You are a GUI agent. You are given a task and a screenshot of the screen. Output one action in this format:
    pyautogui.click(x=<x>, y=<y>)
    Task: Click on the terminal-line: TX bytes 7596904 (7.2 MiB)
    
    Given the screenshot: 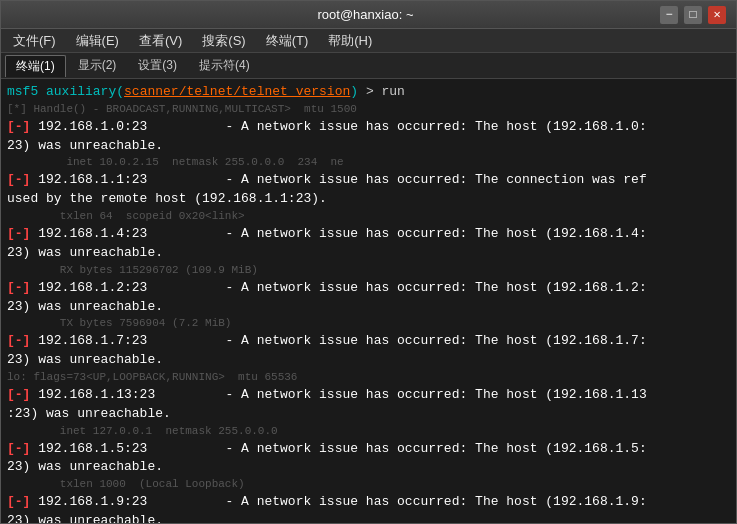 What is the action you would take?
    pyautogui.click(x=368, y=324)
    